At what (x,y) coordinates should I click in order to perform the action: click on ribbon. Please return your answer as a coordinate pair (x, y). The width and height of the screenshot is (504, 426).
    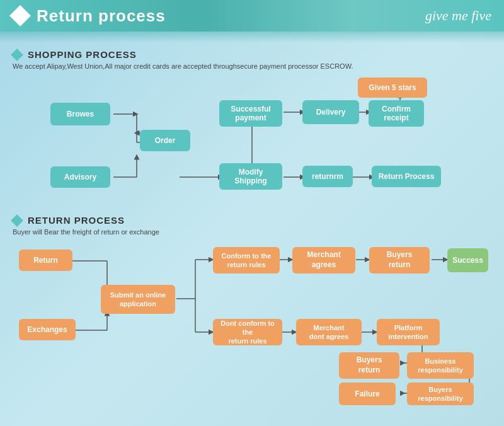
    Looking at the image, I should click on (252, 37).